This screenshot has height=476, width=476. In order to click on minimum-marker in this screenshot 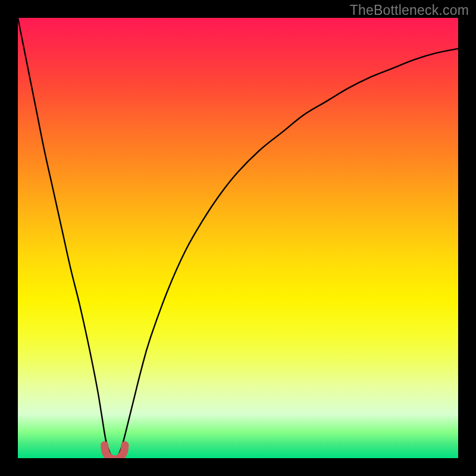, I will do `click(115, 452)`.